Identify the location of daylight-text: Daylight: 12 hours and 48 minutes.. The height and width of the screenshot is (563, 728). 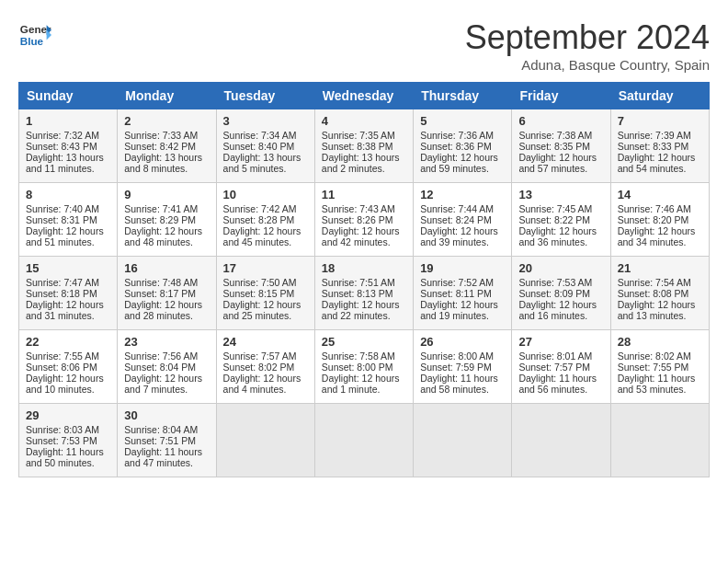
(164, 236).